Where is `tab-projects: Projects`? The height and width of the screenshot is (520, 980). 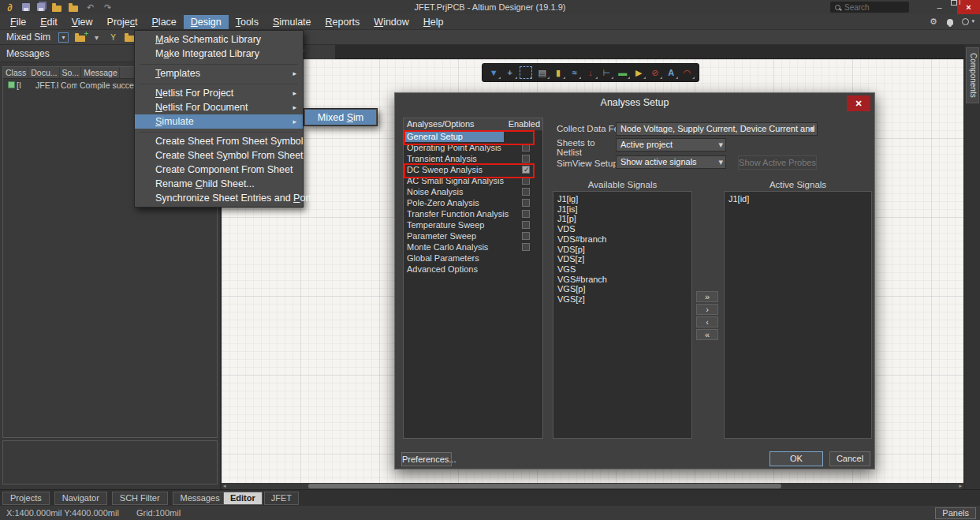
tab-projects: Projects is located at coordinates (26, 499).